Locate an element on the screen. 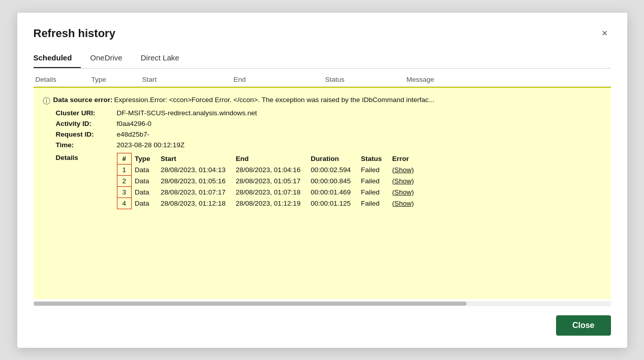 The width and height of the screenshot is (644, 360). inner-details-label: Details is located at coordinates (86, 181).